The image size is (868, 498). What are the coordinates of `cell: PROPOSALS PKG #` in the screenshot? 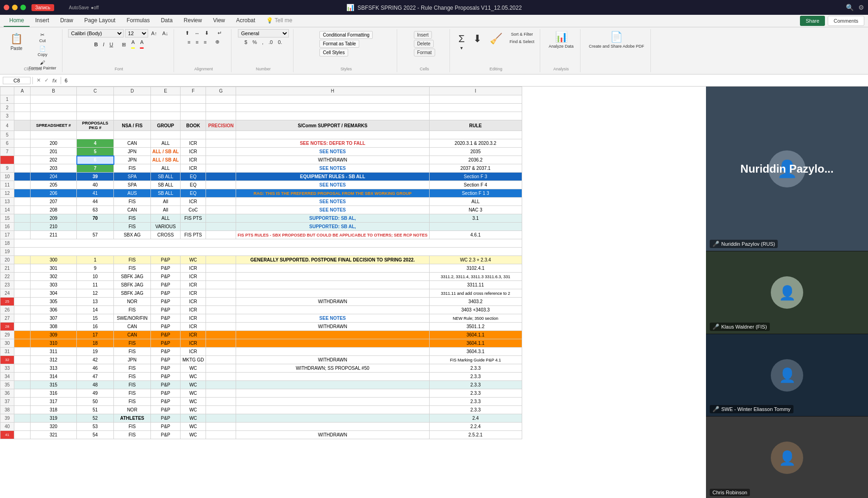 It's located at (95, 126).